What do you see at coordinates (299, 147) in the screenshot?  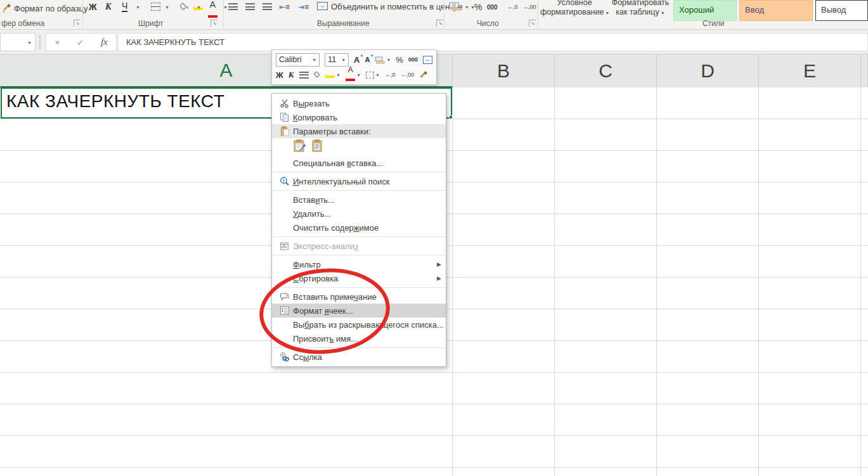 I see `paste-keep-formatting-icon` at bounding box center [299, 147].